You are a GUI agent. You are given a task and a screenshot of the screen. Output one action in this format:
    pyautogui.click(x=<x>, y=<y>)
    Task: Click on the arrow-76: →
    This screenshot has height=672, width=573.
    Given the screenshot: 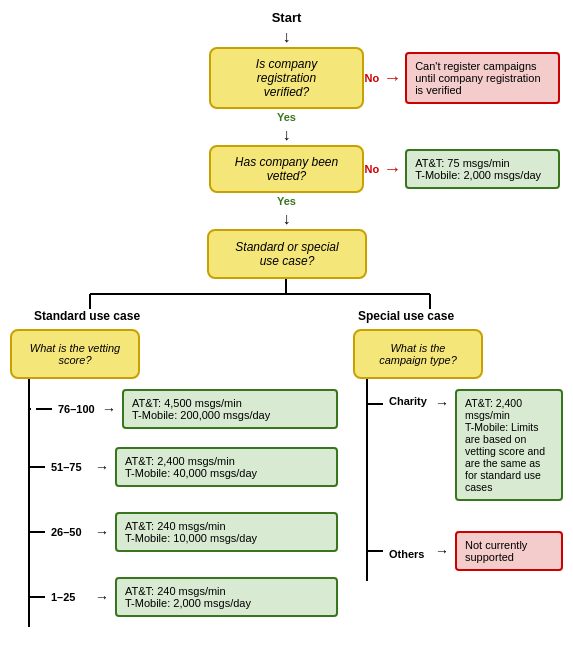 What is the action you would take?
    pyautogui.click(x=109, y=409)
    